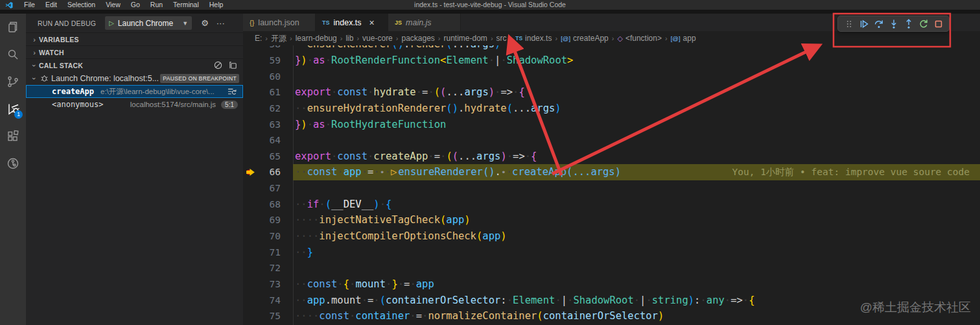  I want to click on code-text: ··}, so click(304, 252).